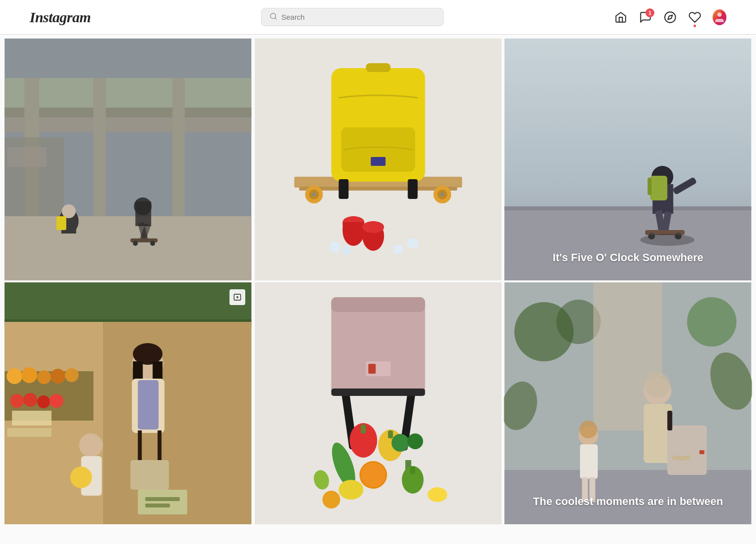 This screenshot has height=544, width=756. I want to click on overlay-text: It's Five O' Clock Somewhere, so click(628, 258).